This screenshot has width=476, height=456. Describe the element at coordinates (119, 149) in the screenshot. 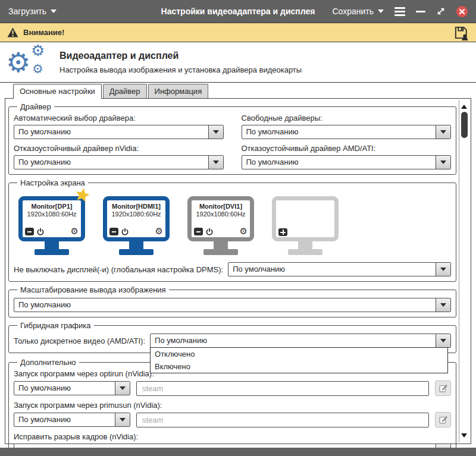

I see `failsafe-nvidia-label: Отказоустойчивый драйвер nVidia:` at that location.